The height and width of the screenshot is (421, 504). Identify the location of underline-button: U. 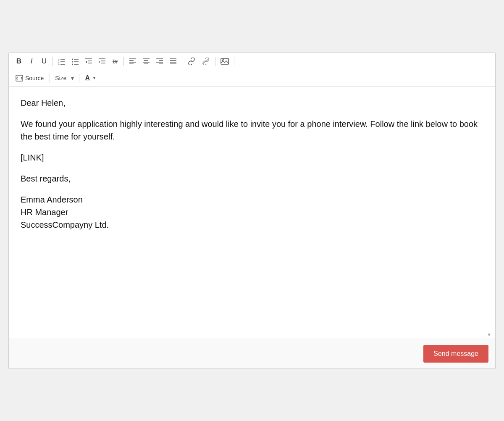
(44, 61).